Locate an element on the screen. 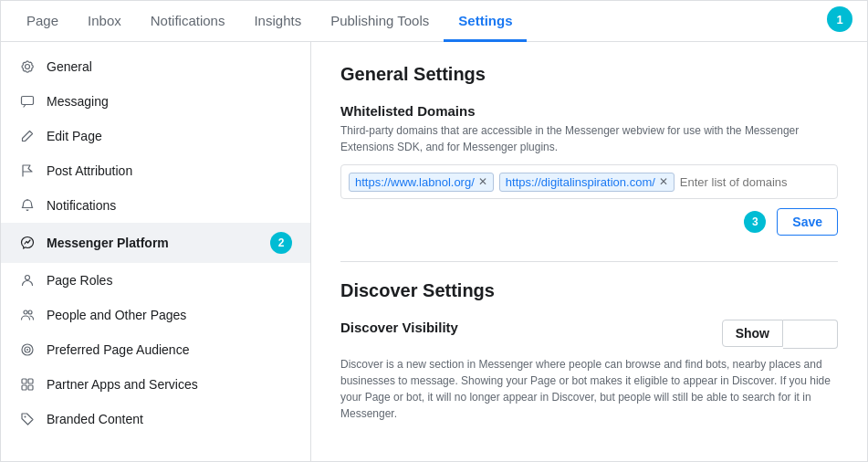 The image size is (868, 462). nav-badge: 1 is located at coordinates (840, 19).